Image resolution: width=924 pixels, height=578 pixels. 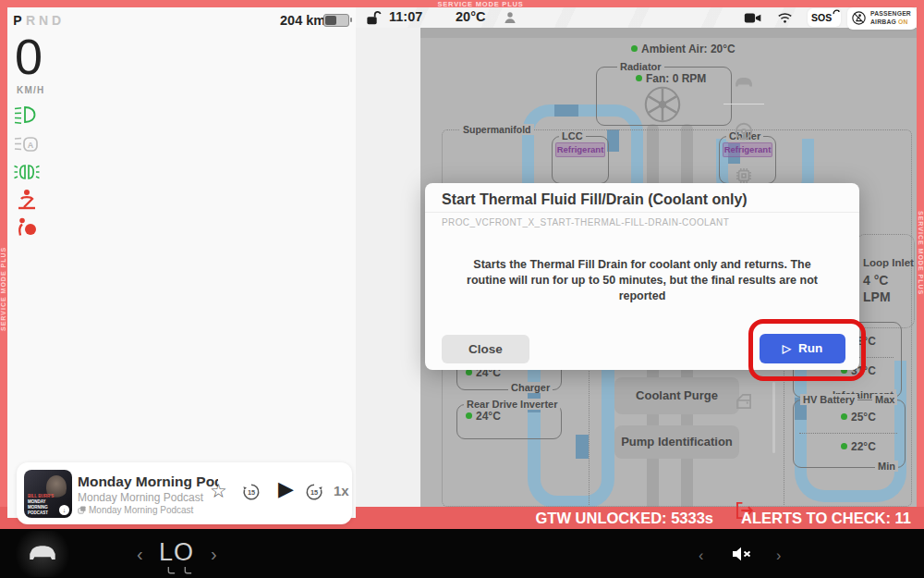 What do you see at coordinates (824, 18) in the screenshot?
I see `sos-button: SOS` at bounding box center [824, 18].